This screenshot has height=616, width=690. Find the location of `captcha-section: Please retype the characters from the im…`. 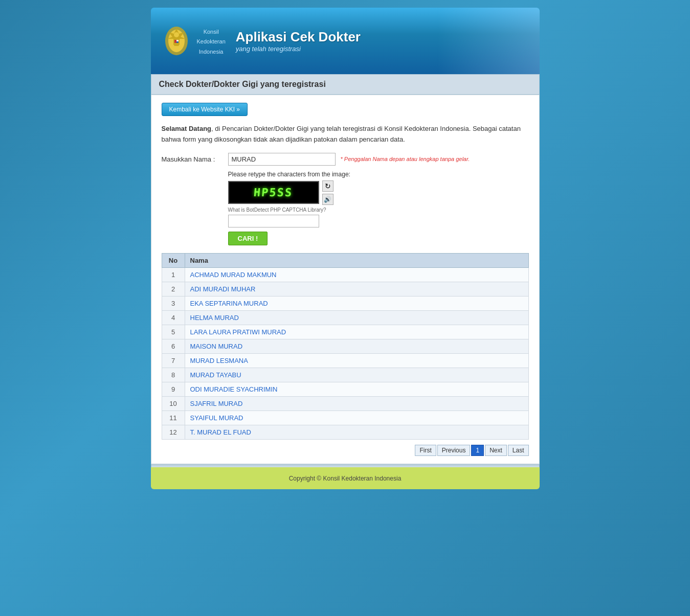

captcha-section: Please retype the characters from the im… is located at coordinates (379, 208).